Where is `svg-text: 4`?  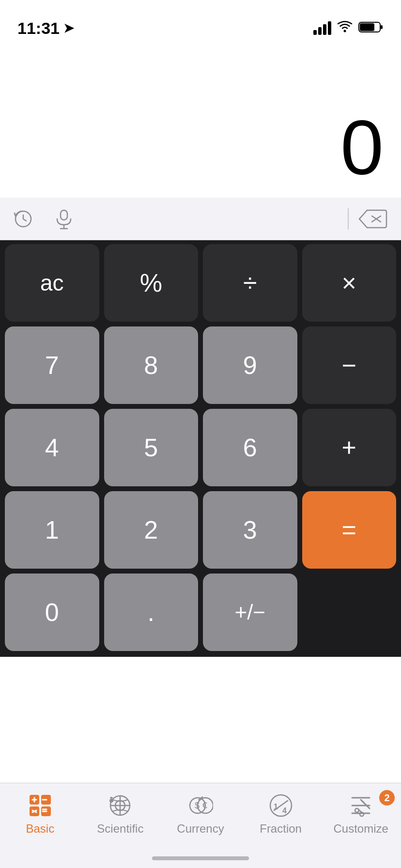
svg-text: 4 is located at coordinates (285, 811).